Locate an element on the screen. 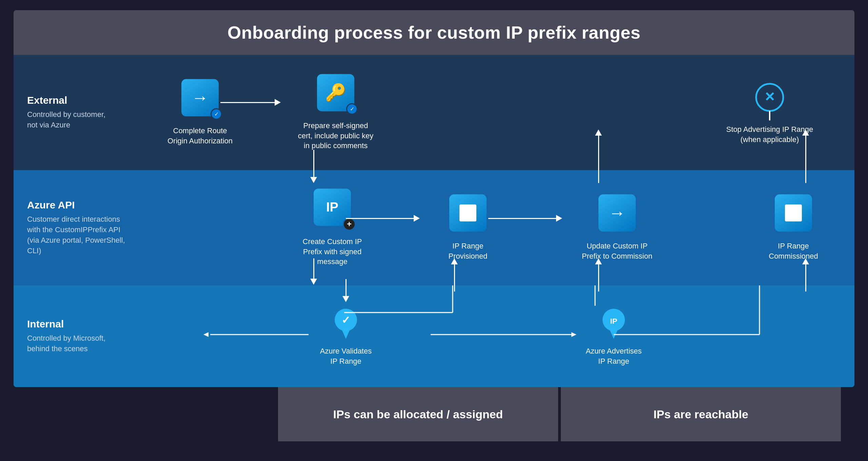  vert-arrowhead-up-comm is located at coordinates (806, 133).